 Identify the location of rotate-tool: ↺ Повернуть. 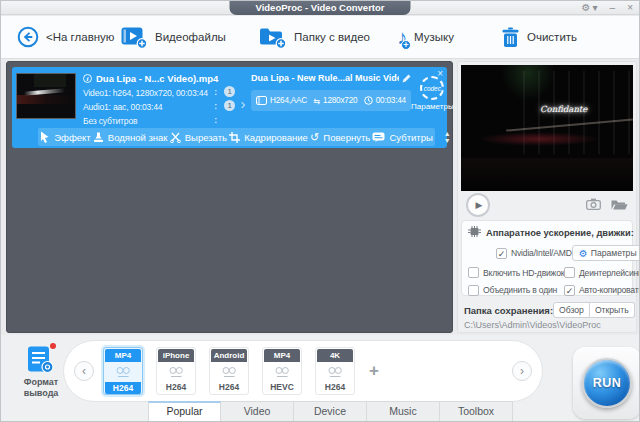
(340, 138).